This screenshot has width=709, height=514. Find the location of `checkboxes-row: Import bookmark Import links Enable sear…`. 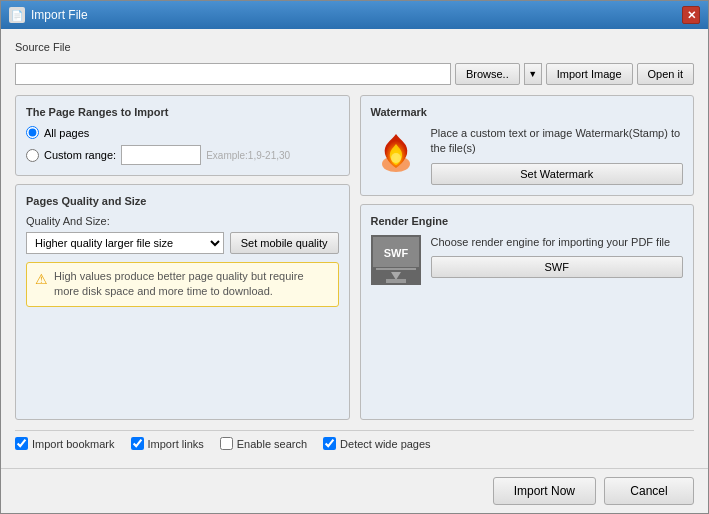

checkboxes-row: Import bookmark Import links Enable sear… is located at coordinates (354, 443).